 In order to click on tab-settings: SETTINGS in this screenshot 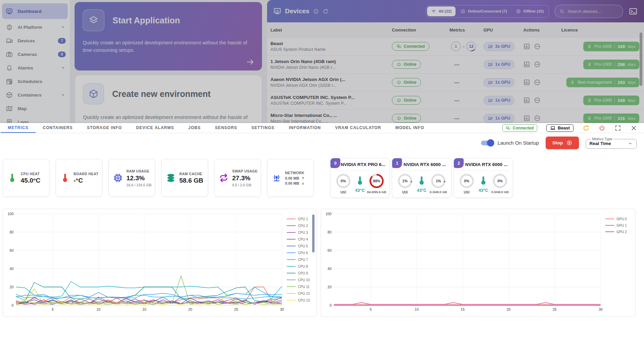, I will do `click(263, 128)`.